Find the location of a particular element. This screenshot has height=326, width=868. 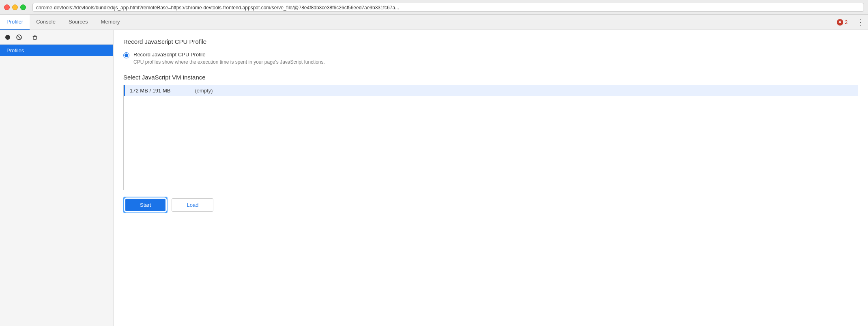

tab-memory: Memory is located at coordinates (110, 22).